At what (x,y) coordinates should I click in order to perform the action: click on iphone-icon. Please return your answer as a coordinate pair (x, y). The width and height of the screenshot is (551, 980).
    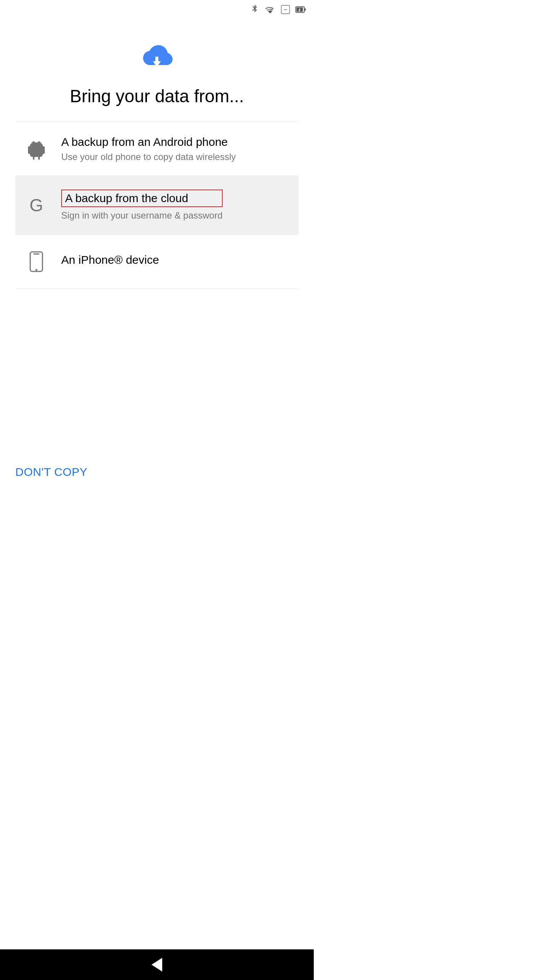
    Looking at the image, I should click on (36, 261).